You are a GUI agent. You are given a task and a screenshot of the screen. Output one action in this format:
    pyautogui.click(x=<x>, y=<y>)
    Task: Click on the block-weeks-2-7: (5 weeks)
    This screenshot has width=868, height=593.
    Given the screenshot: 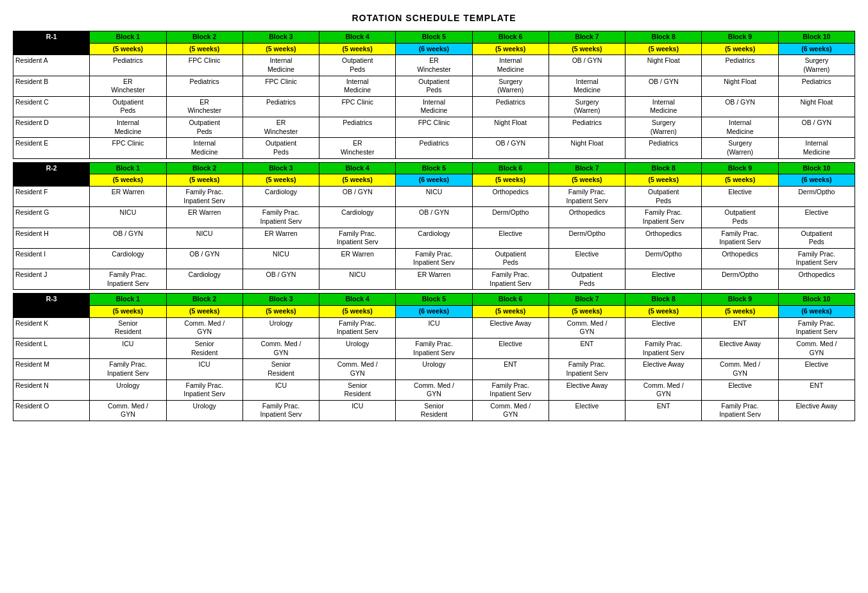 What is the action you would take?
    pyautogui.click(x=663, y=312)
    